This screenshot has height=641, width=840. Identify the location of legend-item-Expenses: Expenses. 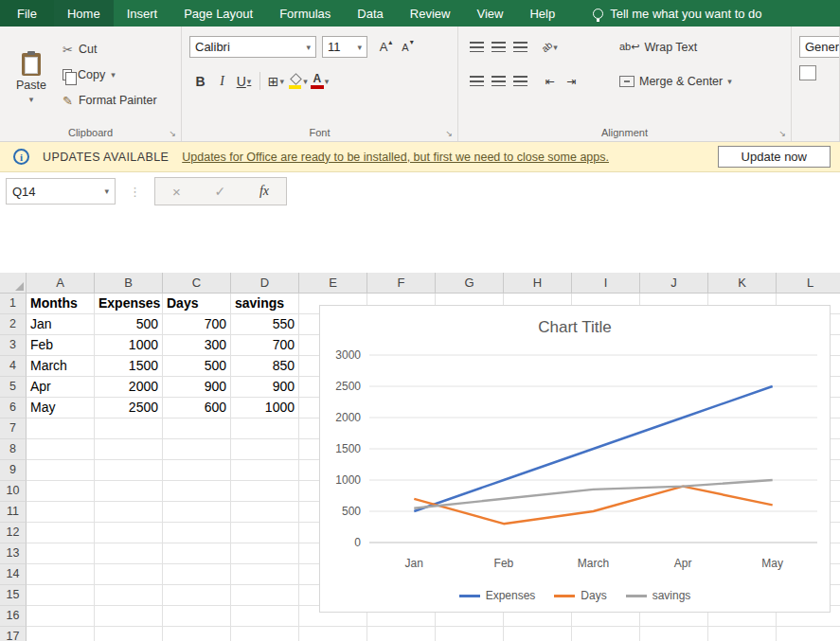
(498, 596).